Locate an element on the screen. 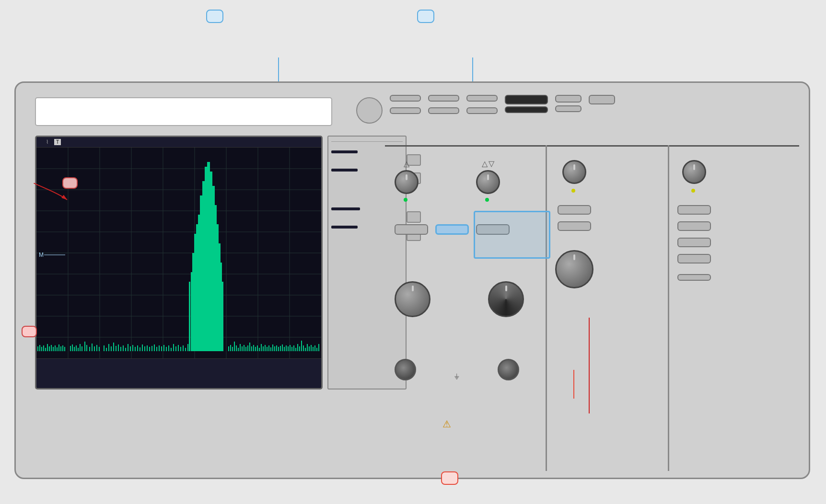 The image size is (826, 504). trig-view-button is located at coordinates (694, 259).